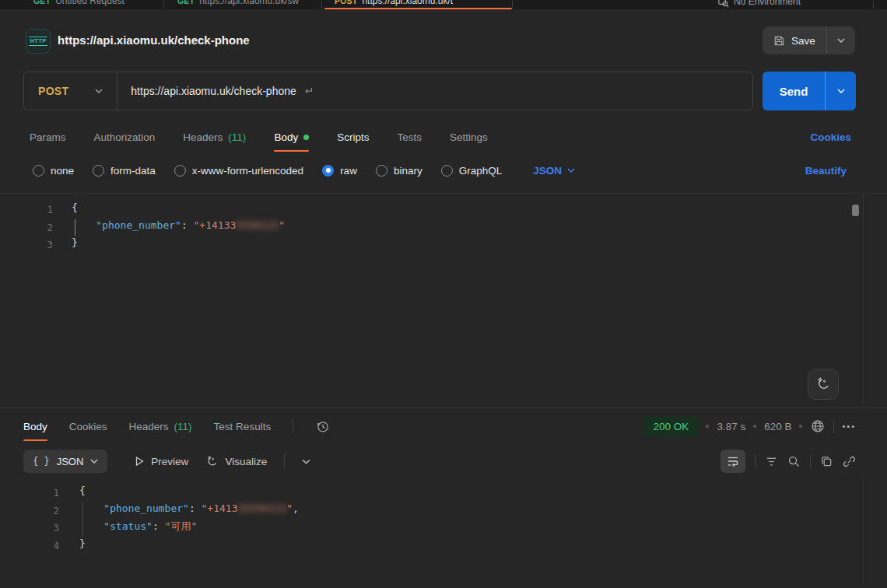 The height and width of the screenshot is (588, 887). Describe the element at coordinates (731, 426) in the screenshot. I see `response-time: 3.87 s` at that location.